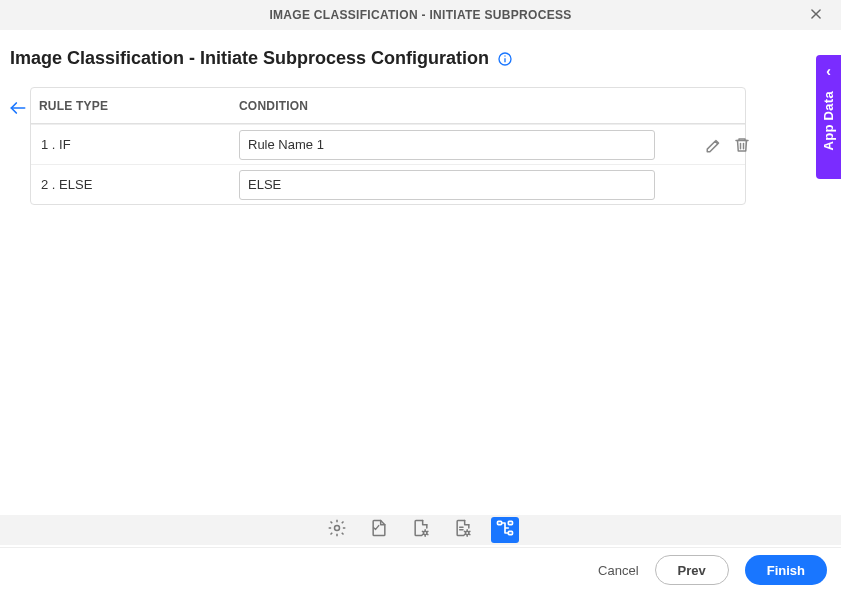 Image resolution: width=841 pixels, height=592 pixels. Describe the element at coordinates (420, 58) in the screenshot. I see `page-header: Image Classification - Initiate Subproce…` at that location.